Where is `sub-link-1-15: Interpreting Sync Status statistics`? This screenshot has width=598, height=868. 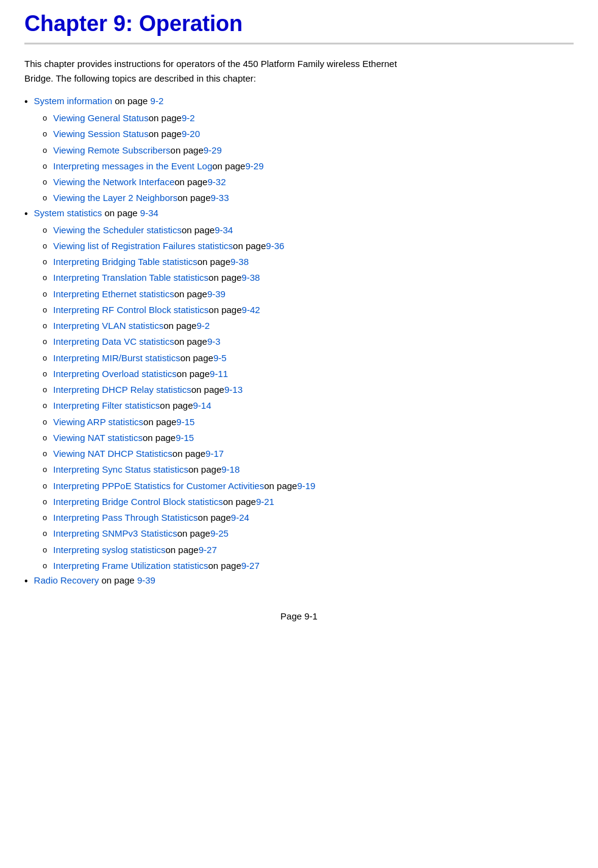
sub-link-1-15: Interpreting Sync Status statistics is located at coordinates (121, 469).